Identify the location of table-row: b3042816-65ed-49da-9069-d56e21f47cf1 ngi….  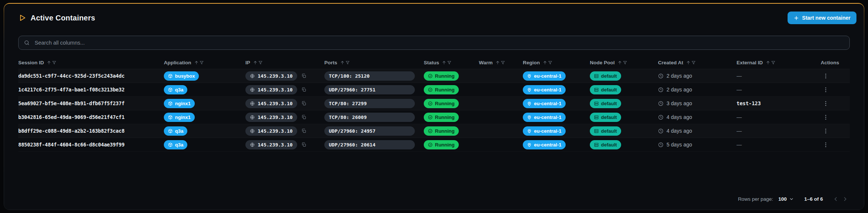
(434, 117).